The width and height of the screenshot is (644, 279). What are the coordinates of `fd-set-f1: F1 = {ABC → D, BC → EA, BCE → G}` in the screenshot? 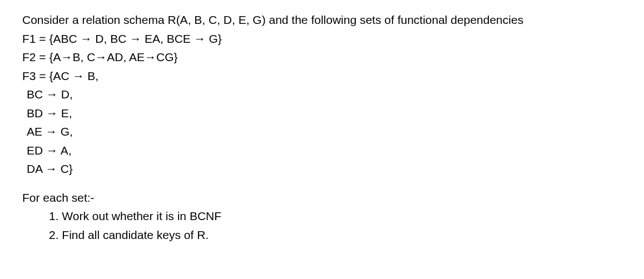 It's located at (322, 39).